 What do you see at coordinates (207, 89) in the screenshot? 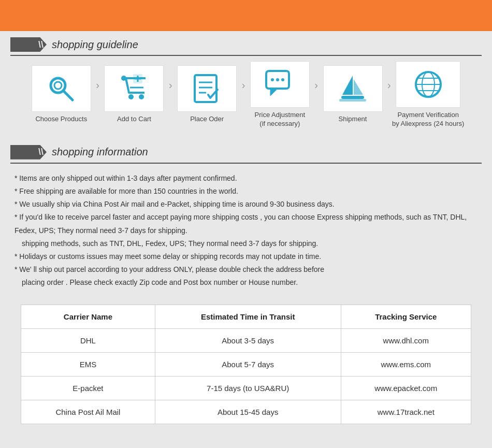
I see `order-icon` at bounding box center [207, 89].